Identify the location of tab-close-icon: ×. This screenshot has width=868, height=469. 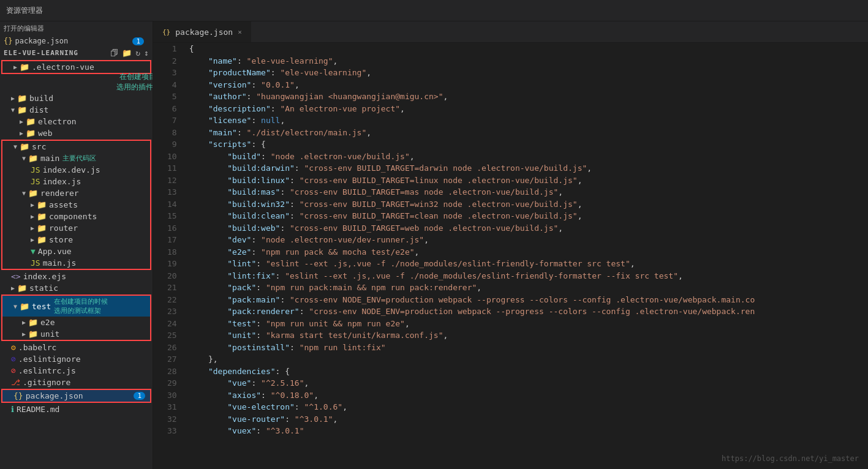
(240, 32).